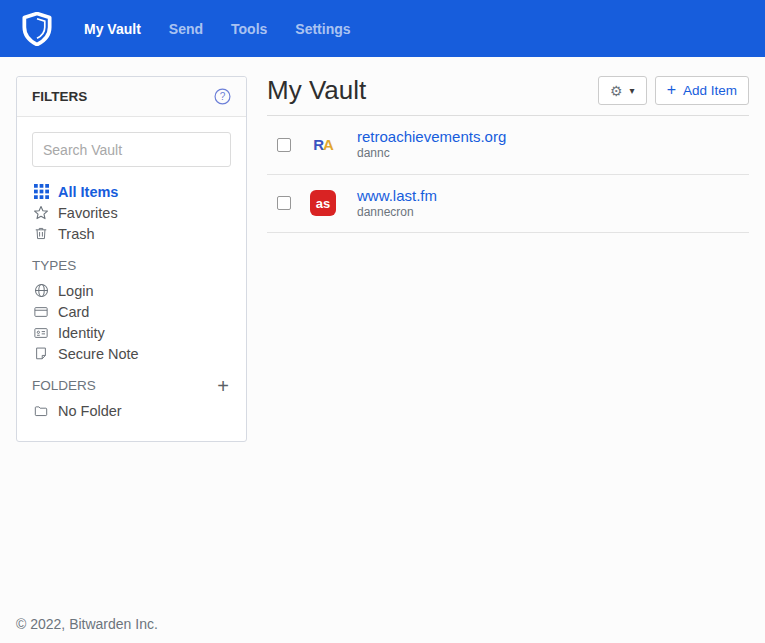 The width and height of the screenshot is (765, 643). I want to click on types-heading-label: TYPES, so click(54, 266).